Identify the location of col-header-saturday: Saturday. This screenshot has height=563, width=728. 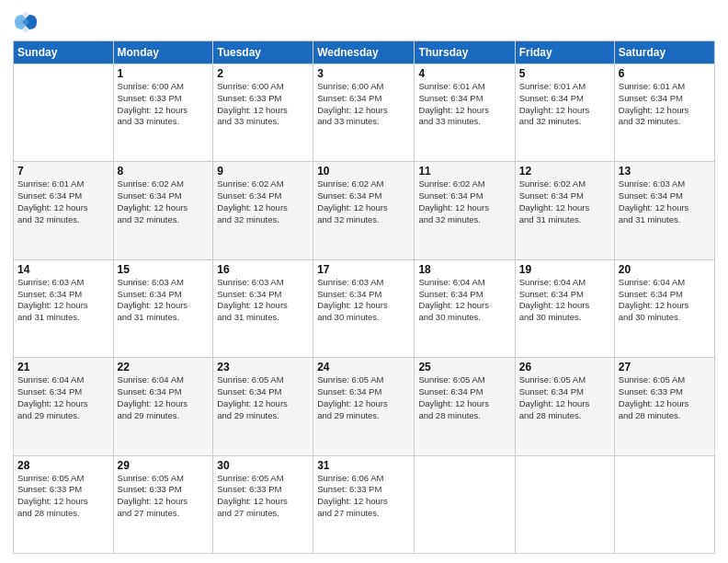
(664, 53).